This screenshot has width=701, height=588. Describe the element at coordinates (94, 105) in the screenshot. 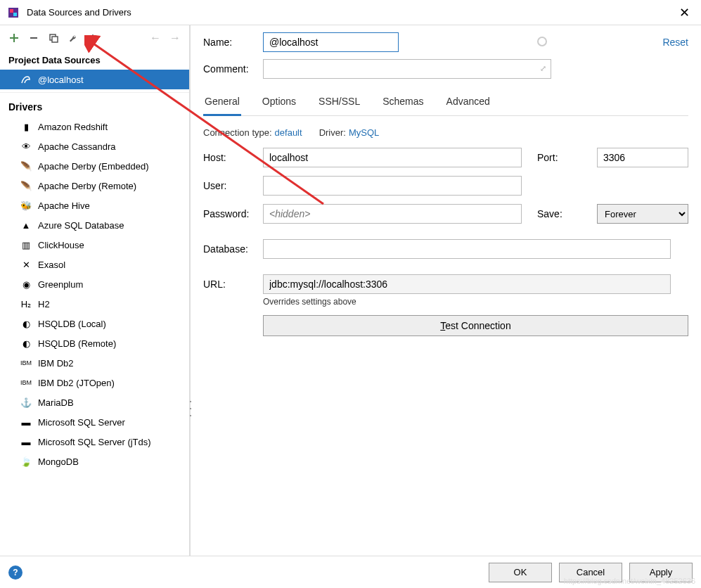

I see `drivers-header: Drivers` at that location.